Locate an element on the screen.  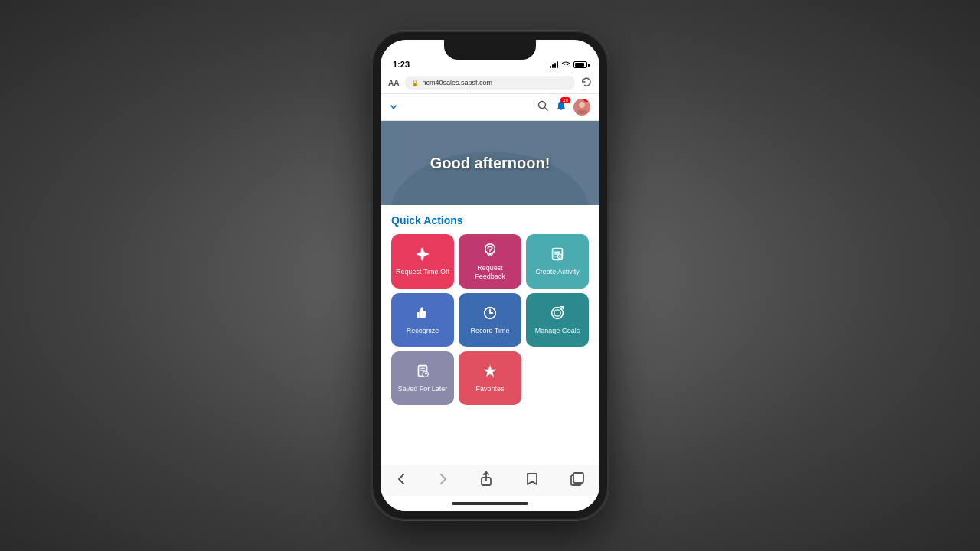
create-activity-label: Create Activity is located at coordinates (557, 272).